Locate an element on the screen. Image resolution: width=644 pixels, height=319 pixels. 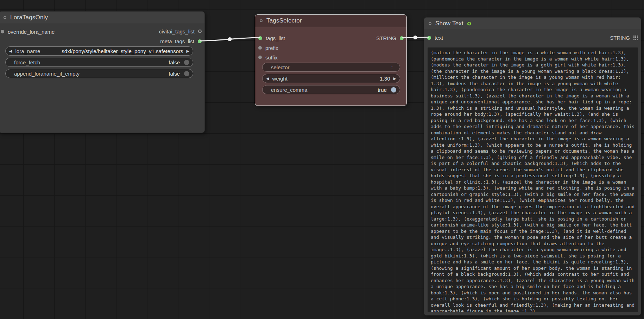
widget-label: append_loraname_if_empty is located at coordinates (47, 74).